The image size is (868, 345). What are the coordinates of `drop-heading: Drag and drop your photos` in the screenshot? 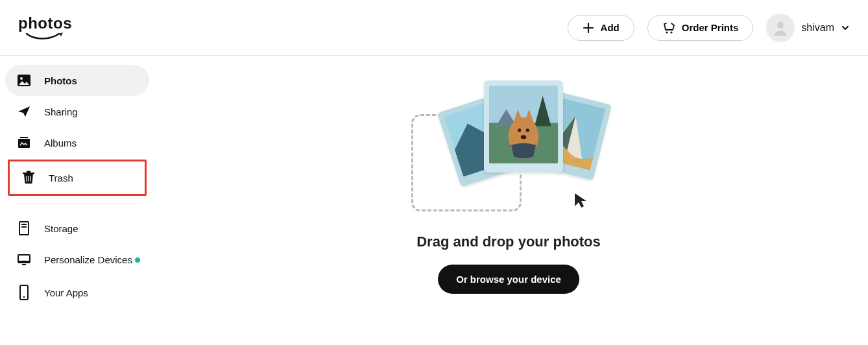 It's located at (509, 242).